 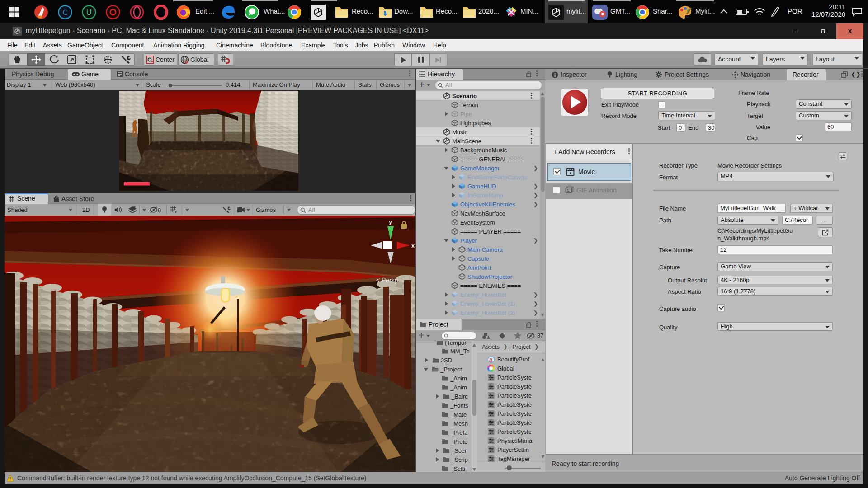 I want to click on svg-text: < Persp, so click(x=387, y=280).